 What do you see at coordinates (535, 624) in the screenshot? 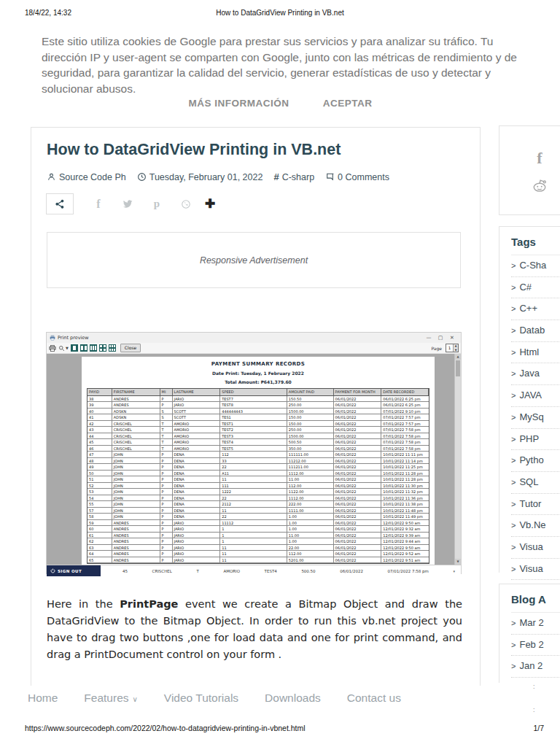
I see `archive-link: >Mar 2` at bounding box center [535, 624].